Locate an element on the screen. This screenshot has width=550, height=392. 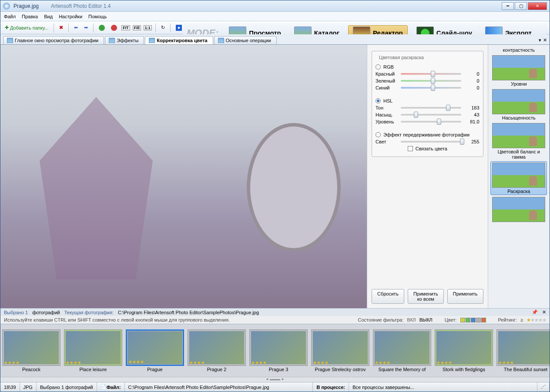
link-colors-checkbox is located at coordinates (410, 149).